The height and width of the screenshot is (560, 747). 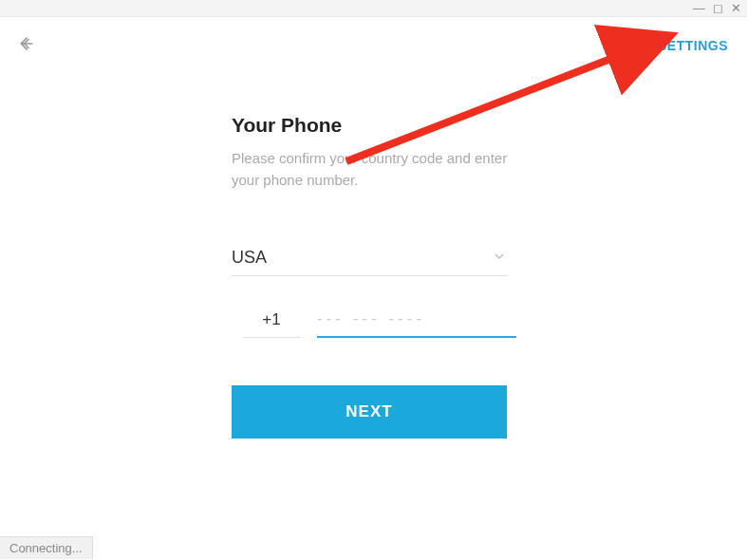 What do you see at coordinates (699, 8) in the screenshot?
I see `minimize-button: —` at bounding box center [699, 8].